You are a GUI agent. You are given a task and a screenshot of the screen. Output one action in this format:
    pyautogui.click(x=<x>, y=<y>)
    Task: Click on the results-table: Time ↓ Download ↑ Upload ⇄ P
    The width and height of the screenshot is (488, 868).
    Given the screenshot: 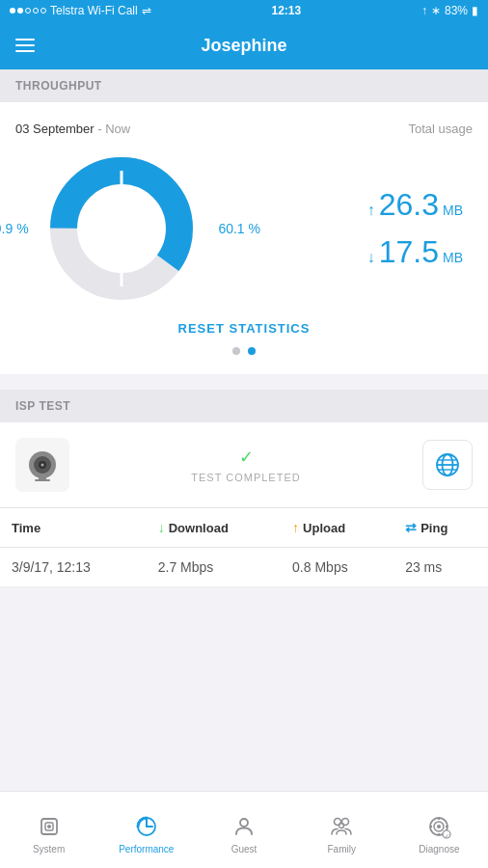 What is the action you would take?
    pyautogui.click(x=244, y=548)
    